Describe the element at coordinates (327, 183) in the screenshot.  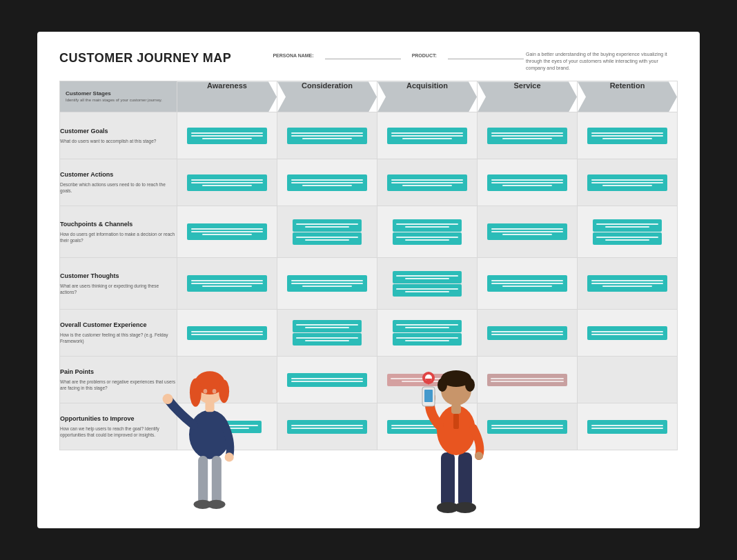
I see `actions-consideration-box` at that location.